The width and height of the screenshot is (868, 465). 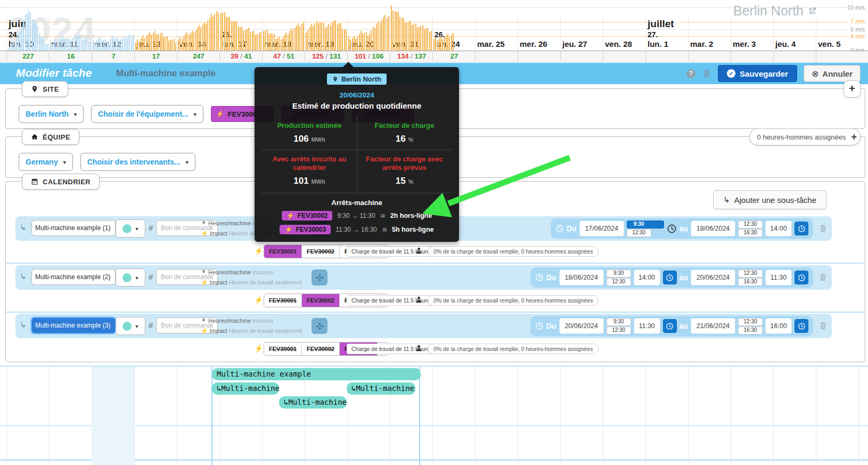 I want to click on flame-icon, so click(x=203, y=321).